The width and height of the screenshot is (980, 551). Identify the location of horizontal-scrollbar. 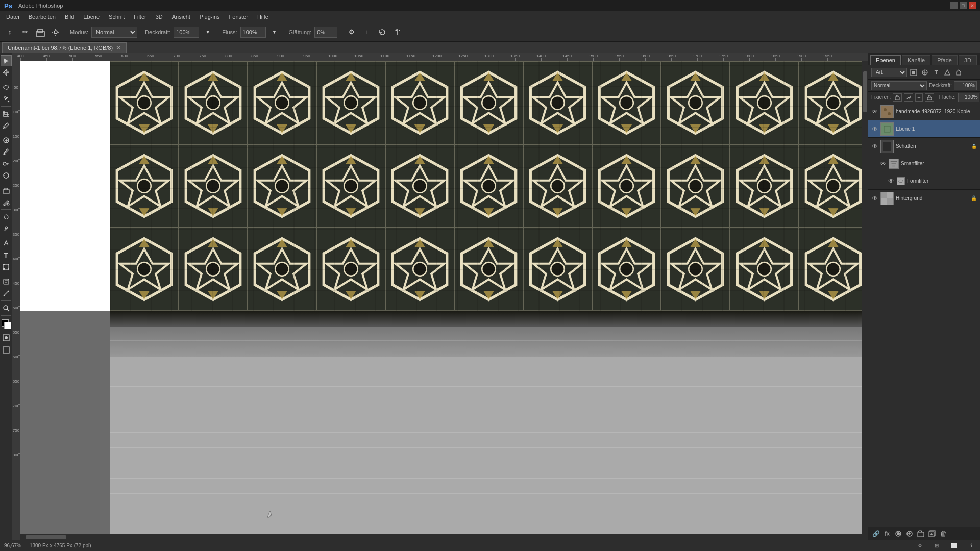
(444, 537).